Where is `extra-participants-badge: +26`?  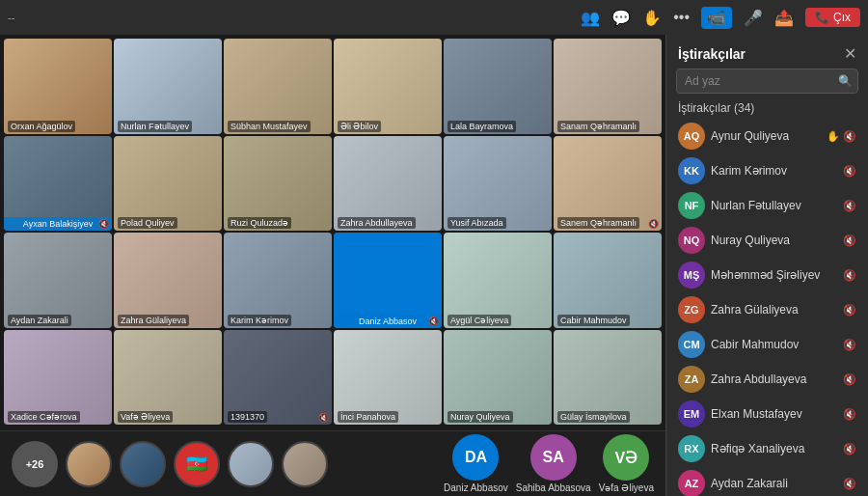
extra-participants-badge: +26 is located at coordinates (35, 464).